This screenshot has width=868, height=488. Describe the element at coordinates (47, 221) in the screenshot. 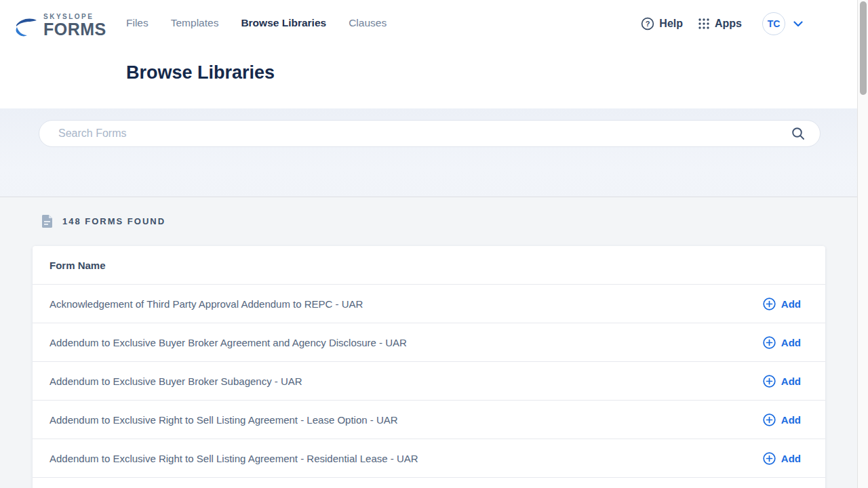

I see `document-icon` at that location.